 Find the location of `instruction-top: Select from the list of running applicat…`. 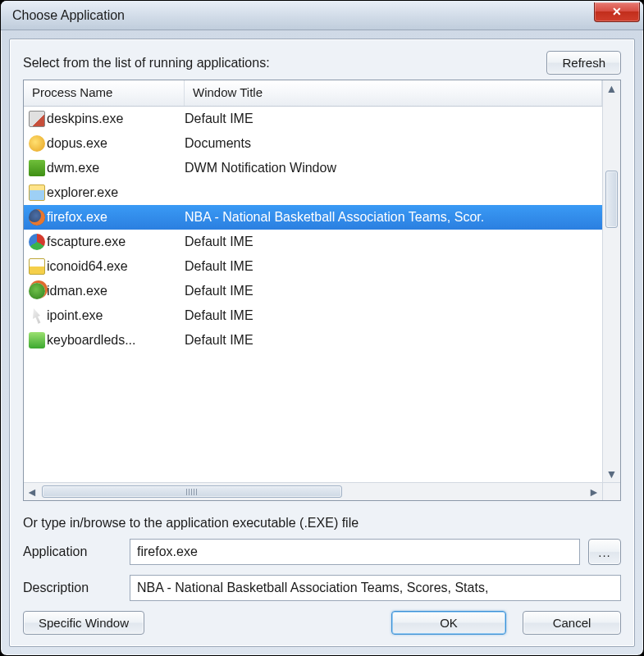

instruction-top: Select from the list of running applicat… is located at coordinates (146, 63).